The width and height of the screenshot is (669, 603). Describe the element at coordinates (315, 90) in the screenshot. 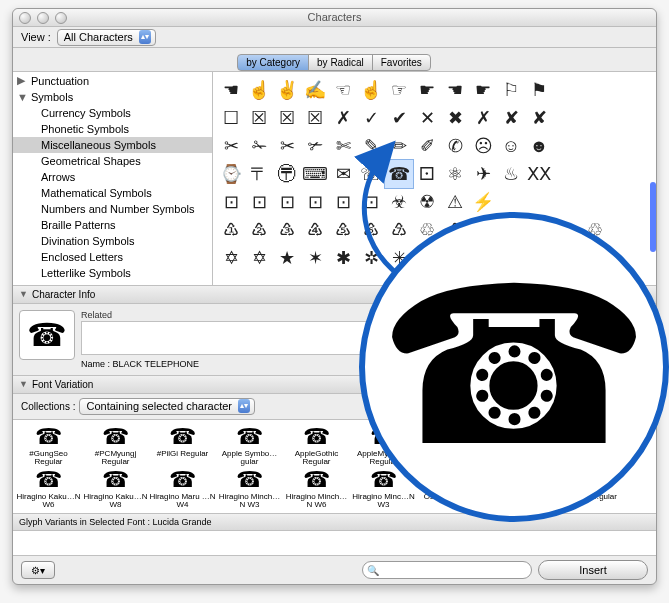

I see `glyph-cell: ✍` at that location.